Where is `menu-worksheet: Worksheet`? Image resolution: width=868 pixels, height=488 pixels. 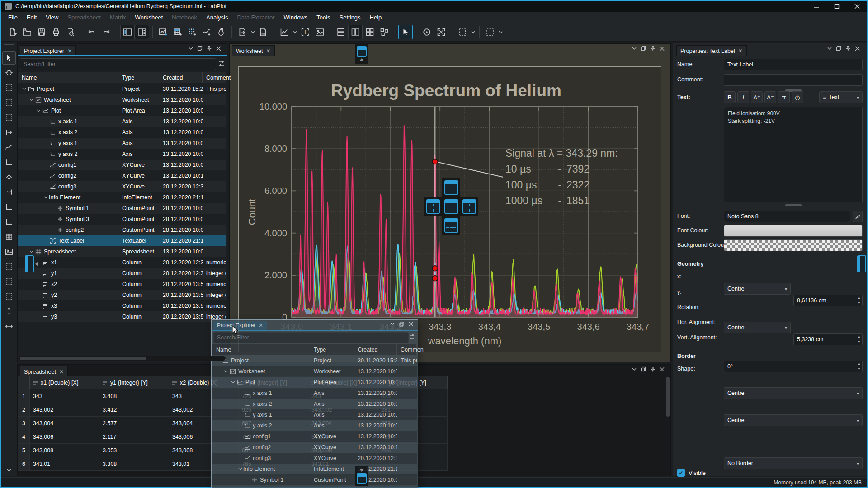
menu-worksheet: Worksheet is located at coordinates (149, 17).